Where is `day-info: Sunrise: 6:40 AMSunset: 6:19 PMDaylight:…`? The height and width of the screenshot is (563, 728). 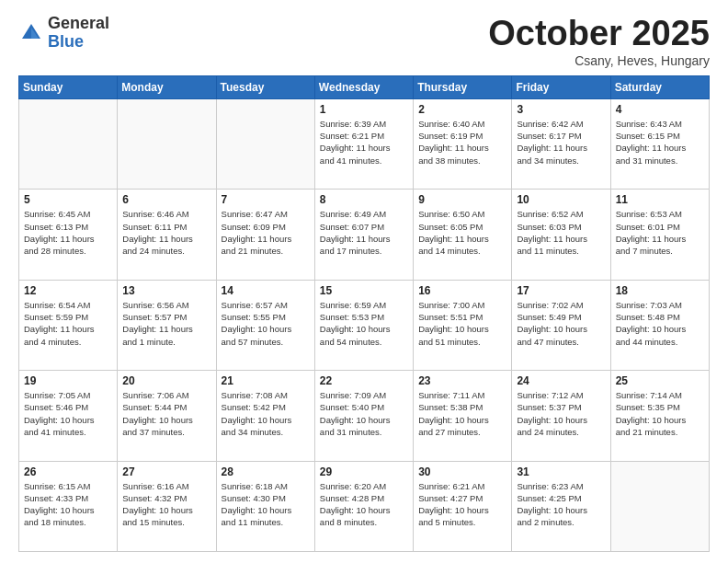 day-info: Sunrise: 6:40 AMSunset: 6:19 PMDaylight:… is located at coordinates (462, 142).